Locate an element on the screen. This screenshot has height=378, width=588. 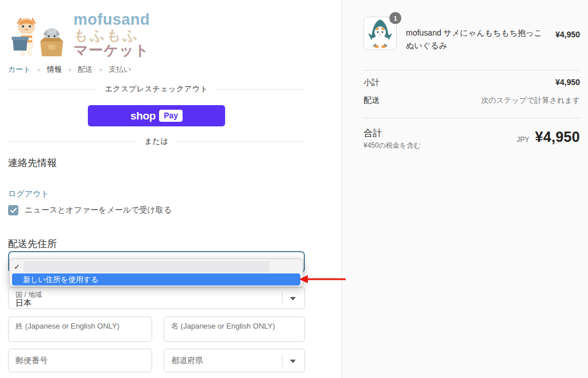
brand-sub1: もふもふ is located at coordinates (111, 35).